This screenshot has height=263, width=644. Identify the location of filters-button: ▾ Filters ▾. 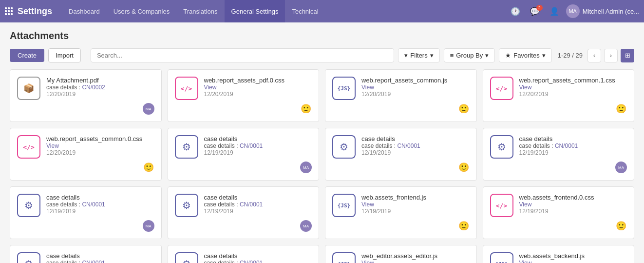
(419, 56).